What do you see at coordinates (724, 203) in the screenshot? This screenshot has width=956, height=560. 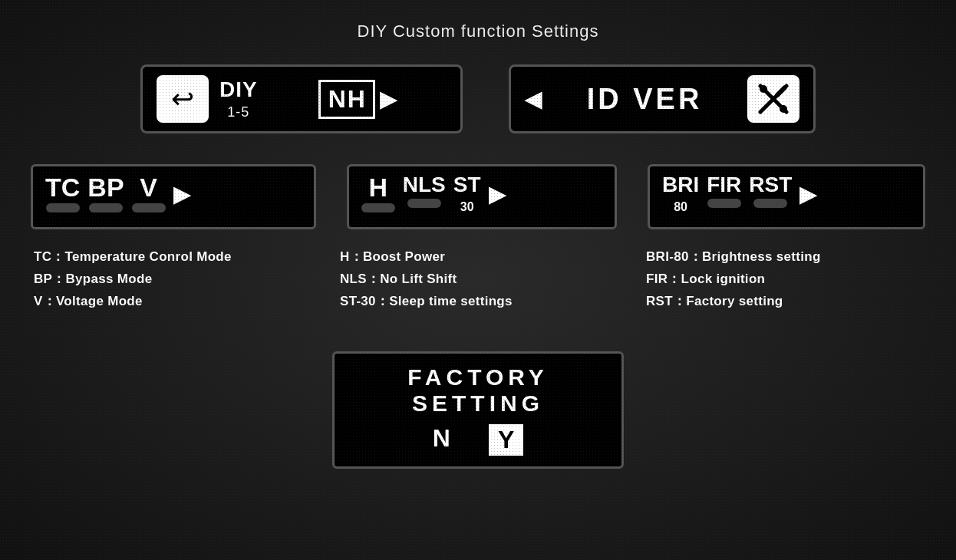 I see `fir-underline` at bounding box center [724, 203].